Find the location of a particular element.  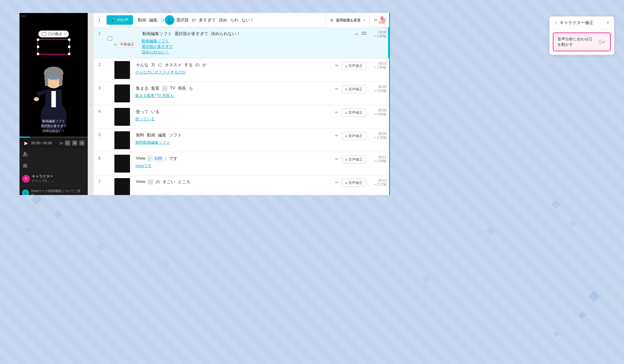

news-section: Vrewマーク削除機能についてご室内… Vrewマークの削除がプレミアム機能に切… is located at coordinates (54, 190).